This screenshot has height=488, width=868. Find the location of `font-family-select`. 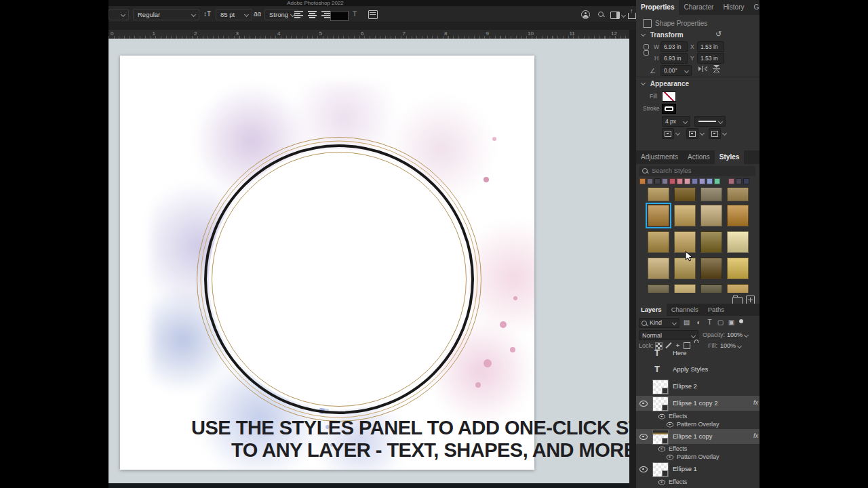

font-family-select is located at coordinates (119, 15).